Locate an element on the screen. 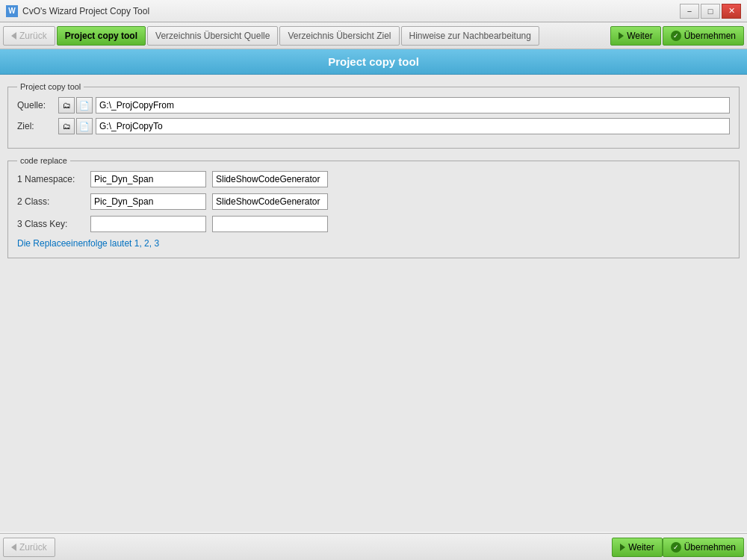 The width and height of the screenshot is (747, 560). namespace-from-input is located at coordinates (148, 179).